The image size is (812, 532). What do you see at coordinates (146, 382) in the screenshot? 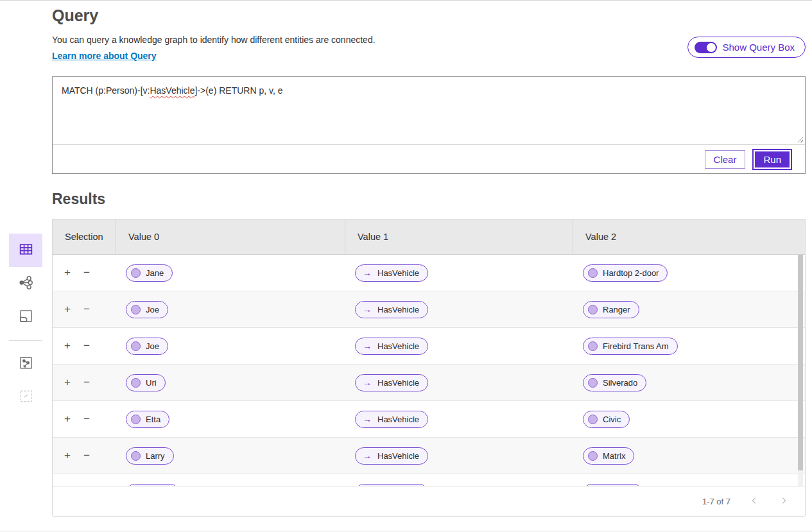
I see `entity-pill: Uri` at bounding box center [146, 382].